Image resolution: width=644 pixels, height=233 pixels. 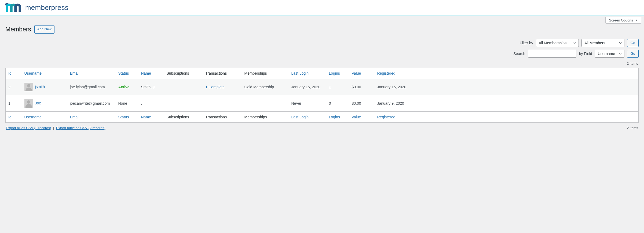 What do you see at coordinates (322, 103) in the screenshot?
I see `table-row: 1 Joe joecanwrite@gmail.com None , Never…` at bounding box center [322, 103].